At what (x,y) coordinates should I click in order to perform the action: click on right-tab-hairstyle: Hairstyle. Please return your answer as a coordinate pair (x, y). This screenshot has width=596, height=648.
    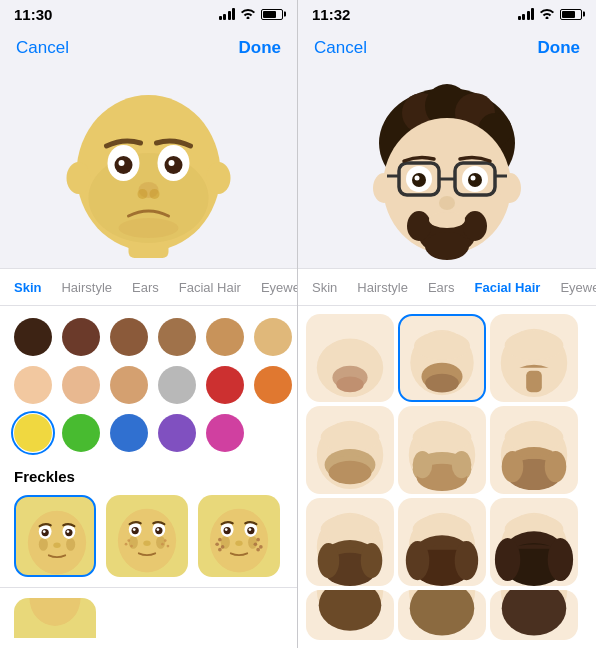
    Looking at the image, I should click on (382, 288).